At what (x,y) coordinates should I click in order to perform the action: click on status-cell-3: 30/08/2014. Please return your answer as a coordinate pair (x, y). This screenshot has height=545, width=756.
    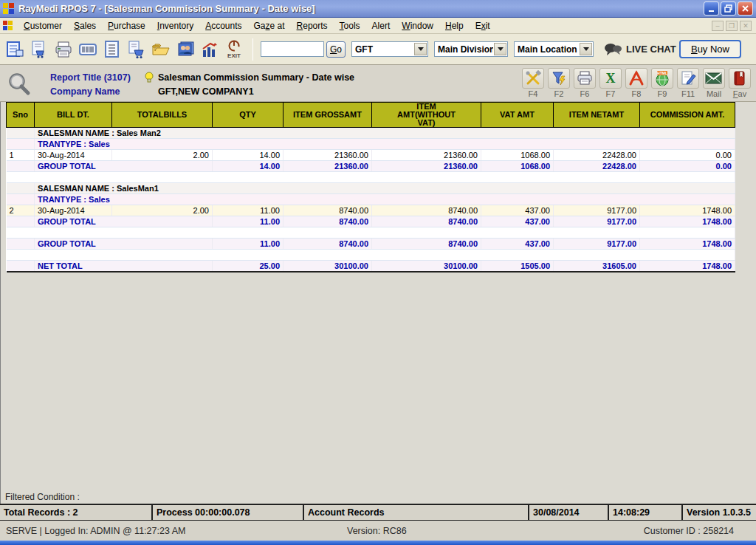
    Looking at the image, I should click on (569, 513).